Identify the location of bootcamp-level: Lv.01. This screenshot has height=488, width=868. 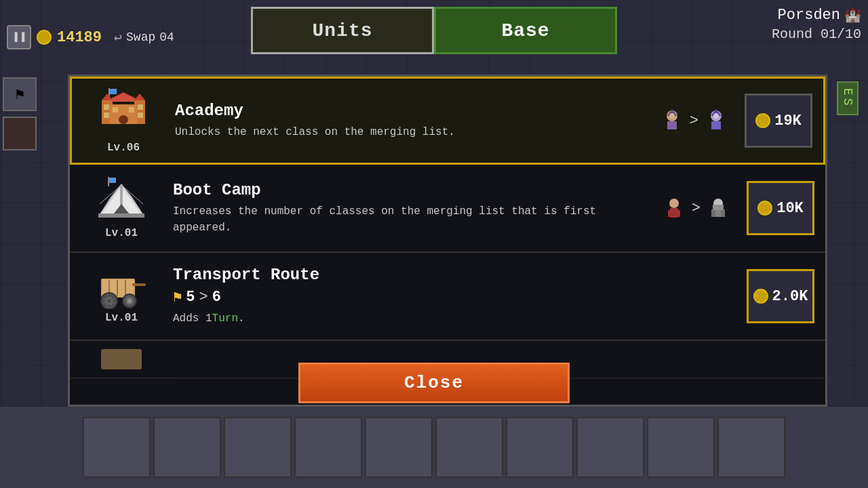
(121, 233).